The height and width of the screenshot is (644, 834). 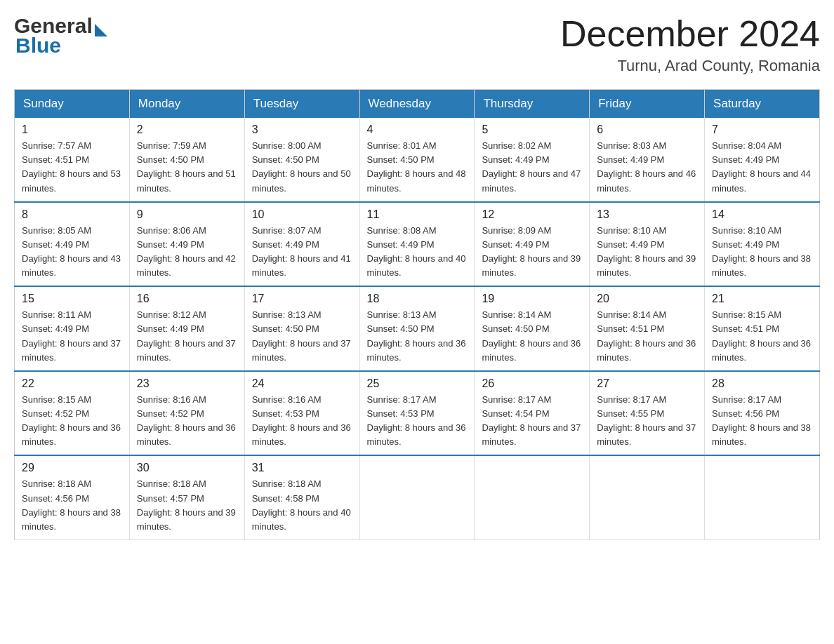 What do you see at coordinates (532, 104) in the screenshot?
I see `weekday-header-thursday: Thursday` at bounding box center [532, 104].